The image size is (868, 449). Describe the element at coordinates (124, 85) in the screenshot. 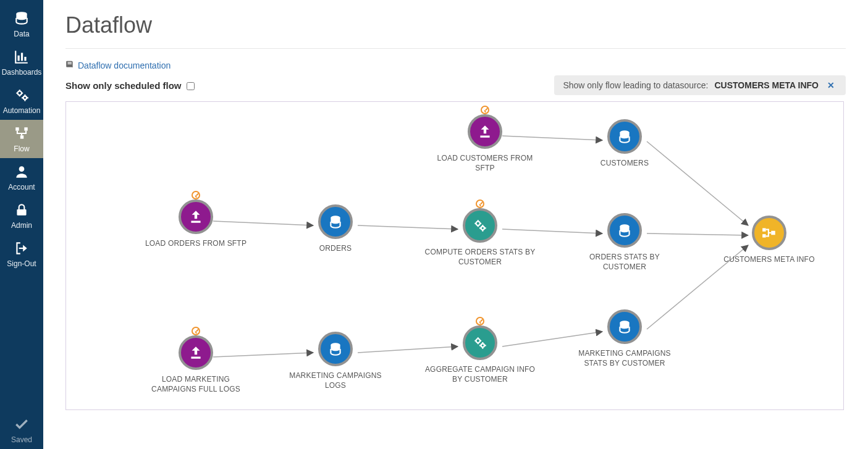

I see `scheduled-flow-label: Show only scheduled flow` at that location.